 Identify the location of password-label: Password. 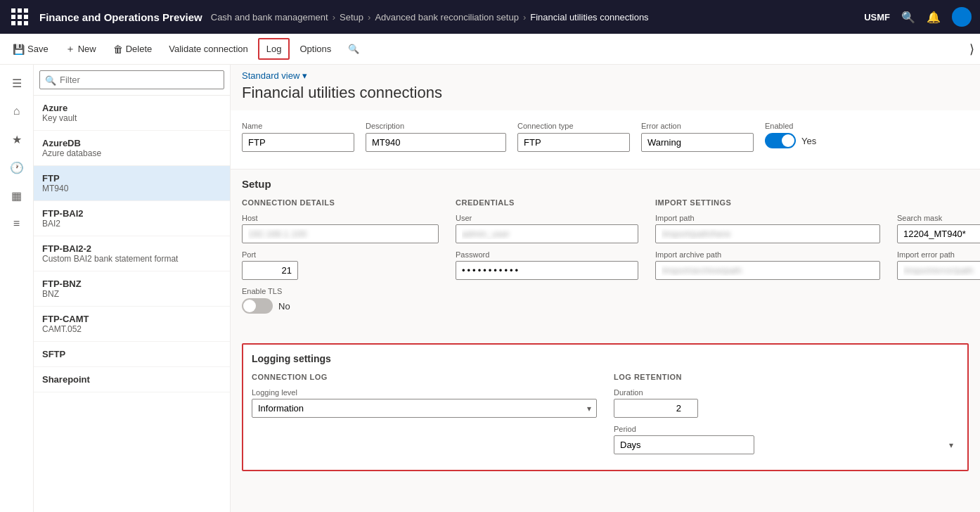
(547, 255).